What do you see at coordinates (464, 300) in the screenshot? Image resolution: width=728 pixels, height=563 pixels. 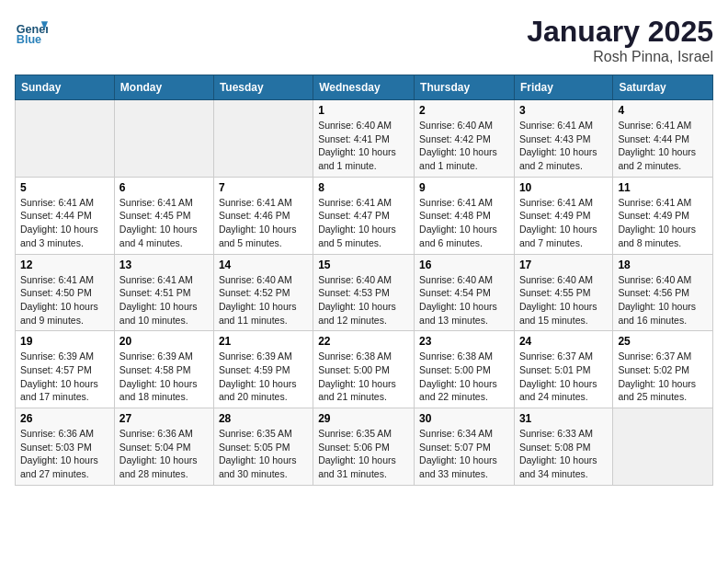 I see `day-info: Sunrise: 6:40 AM Sunset: 4:54 PM Dayligh…` at bounding box center [464, 300].